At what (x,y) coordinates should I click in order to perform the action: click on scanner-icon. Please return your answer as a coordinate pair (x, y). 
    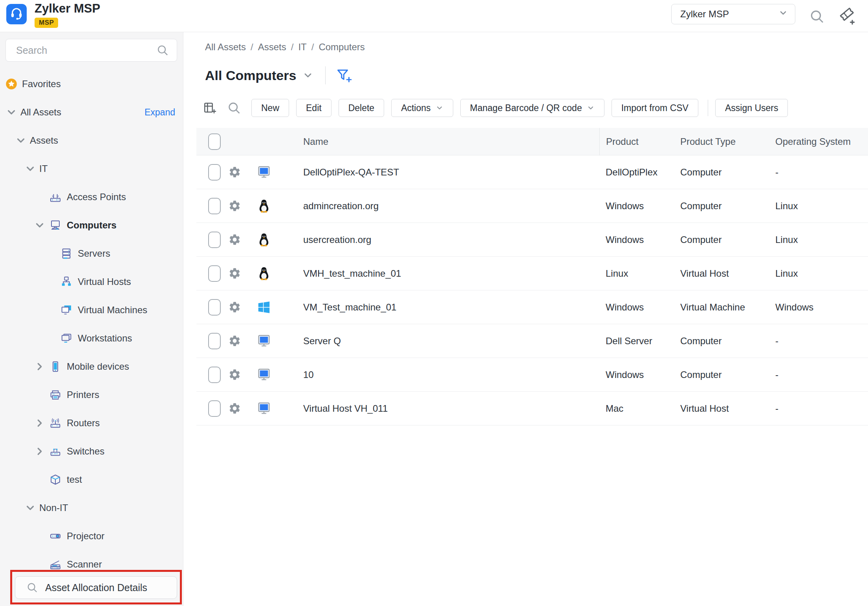
    Looking at the image, I should click on (55, 564).